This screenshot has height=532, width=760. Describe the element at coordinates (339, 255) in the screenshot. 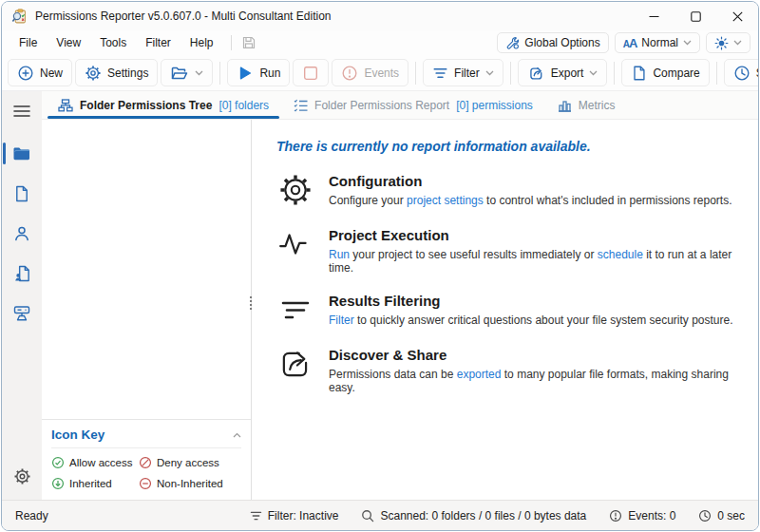

I see `run-link: Run` at that location.